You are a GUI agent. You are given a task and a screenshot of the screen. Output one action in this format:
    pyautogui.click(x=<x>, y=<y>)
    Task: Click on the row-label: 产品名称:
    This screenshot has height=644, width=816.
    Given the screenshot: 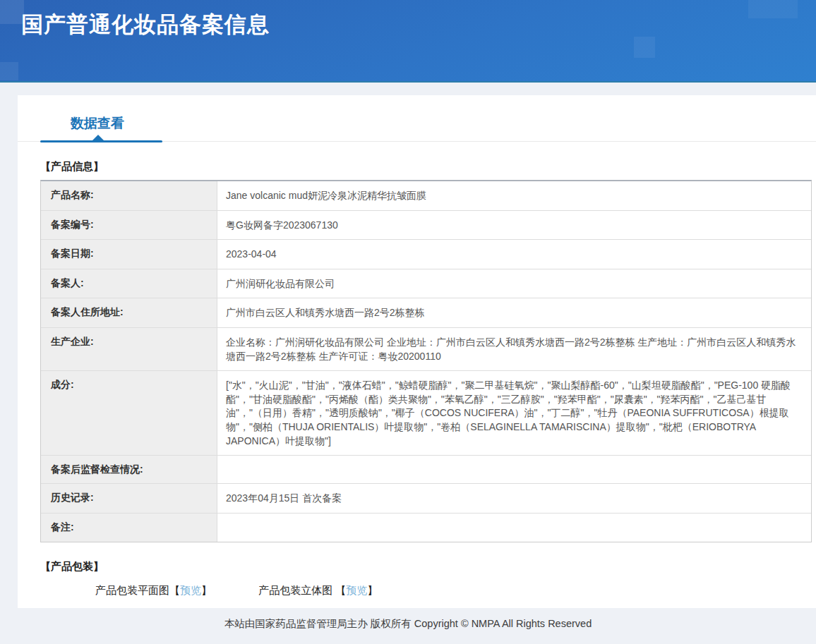 What is the action you would take?
    pyautogui.click(x=129, y=196)
    